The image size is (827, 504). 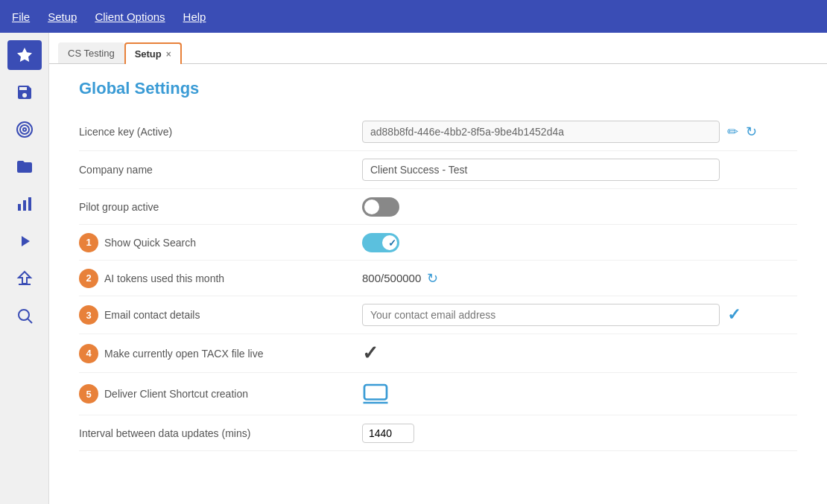 I want to click on label-licence: Licence key (Active), so click(x=125, y=132).